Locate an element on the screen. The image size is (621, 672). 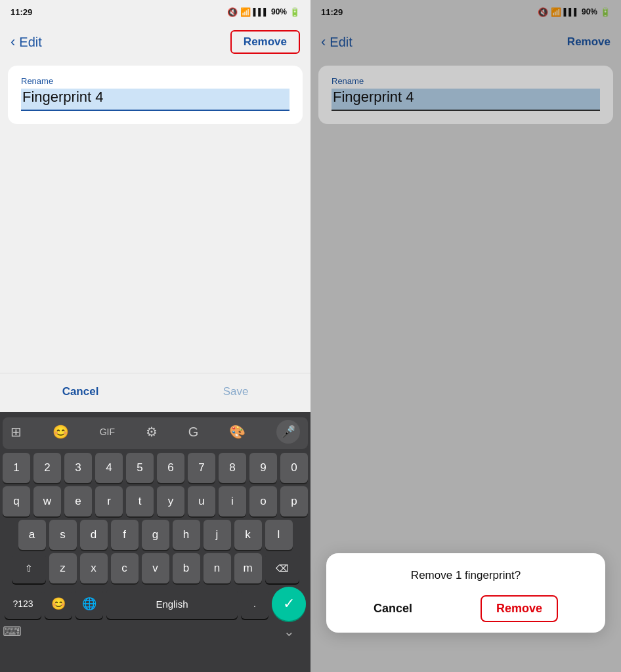
key-7: 7 is located at coordinates (202, 468).